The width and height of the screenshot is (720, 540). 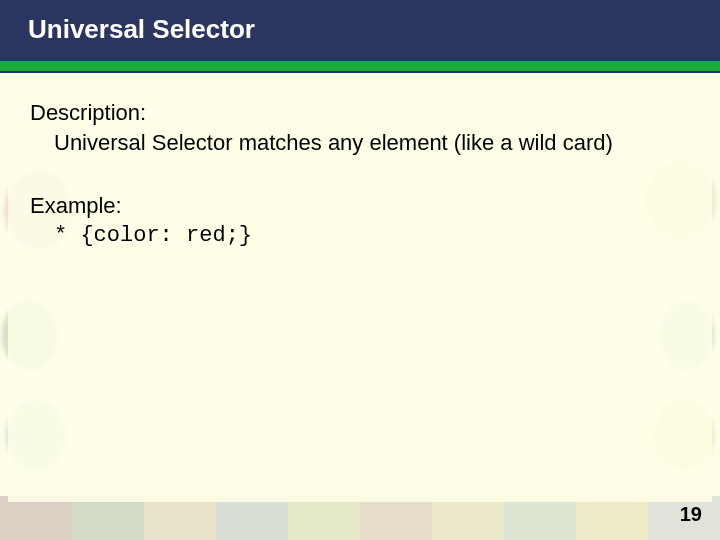 What do you see at coordinates (360, 236) in the screenshot?
I see `example-code: * {color: red;}` at bounding box center [360, 236].